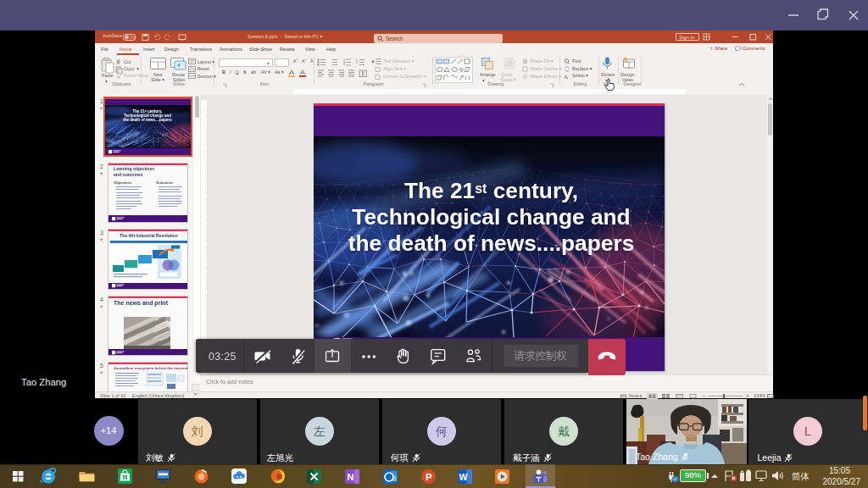 Image resolution: width=868 pixels, height=488 pixels. Describe the element at coordinates (464, 477) in the screenshot. I see `svg-text: W` at that location.